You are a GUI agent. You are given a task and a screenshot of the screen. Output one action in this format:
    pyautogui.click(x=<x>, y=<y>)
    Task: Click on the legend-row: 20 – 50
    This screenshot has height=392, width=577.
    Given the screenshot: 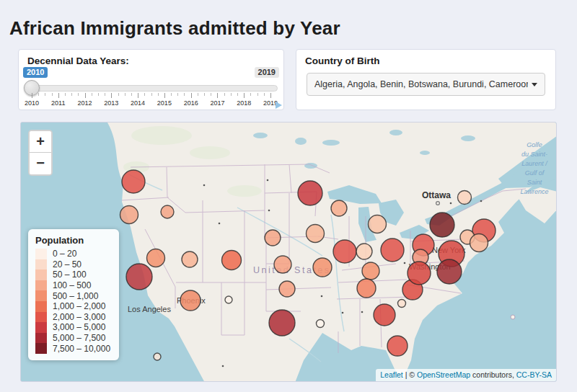 What is the action you would take?
    pyautogui.click(x=73, y=265)
    